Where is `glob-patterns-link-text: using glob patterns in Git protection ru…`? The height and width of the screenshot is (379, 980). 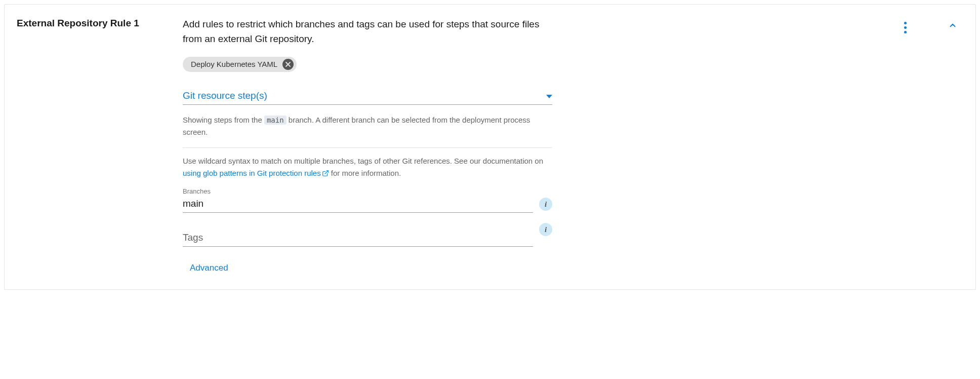 glob-patterns-link-text: using glob patterns in Git protection ru… is located at coordinates (252, 173).